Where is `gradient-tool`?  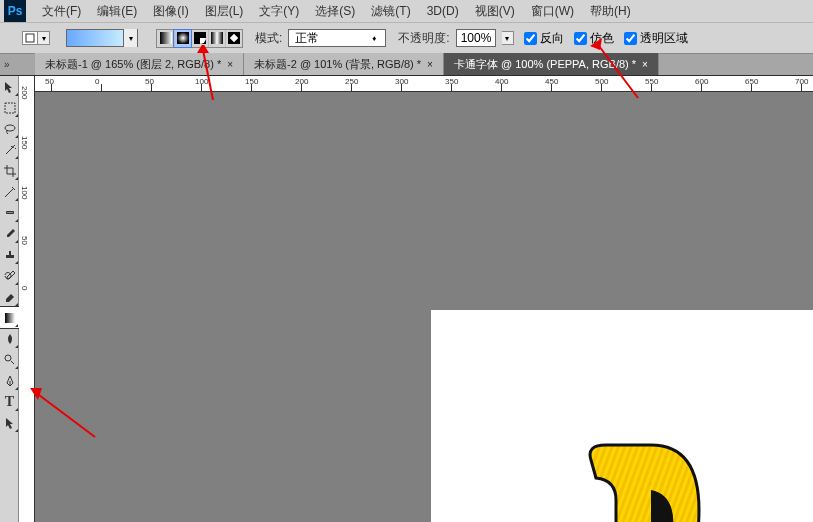
gradient-tool is located at coordinates (10, 318).